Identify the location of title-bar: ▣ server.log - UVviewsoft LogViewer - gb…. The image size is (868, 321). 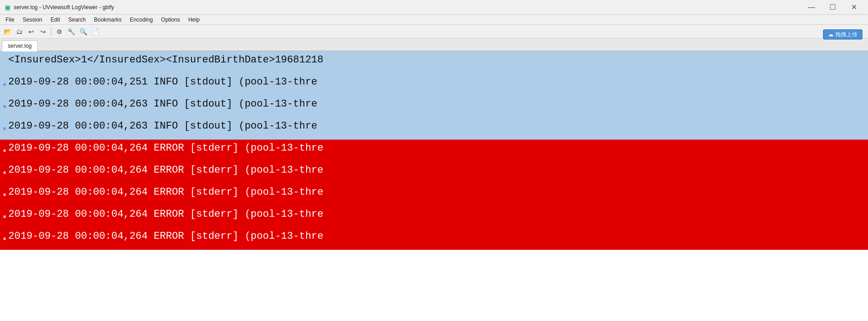
(434, 7).